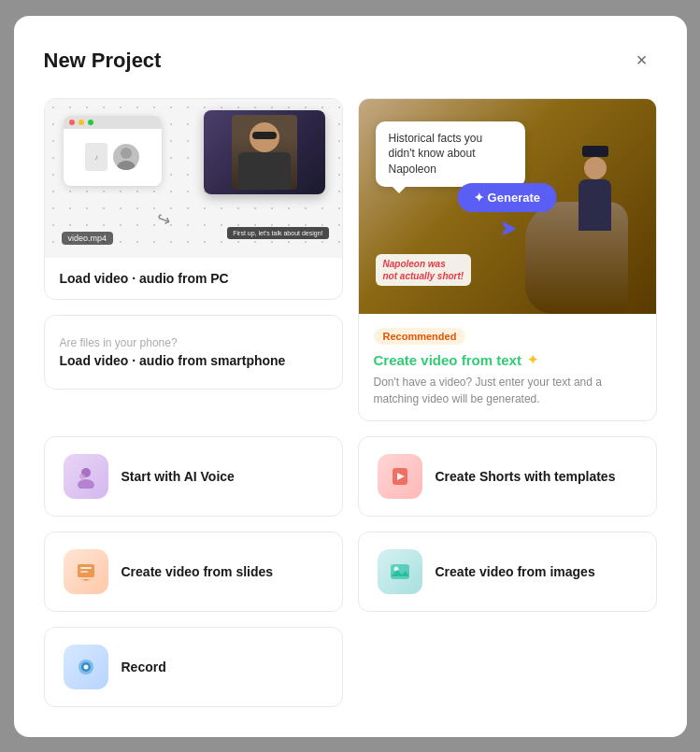 Image resolution: width=700 pixels, height=752 pixels. I want to click on create-shorts-label: Create Shorts with templates, so click(525, 476).